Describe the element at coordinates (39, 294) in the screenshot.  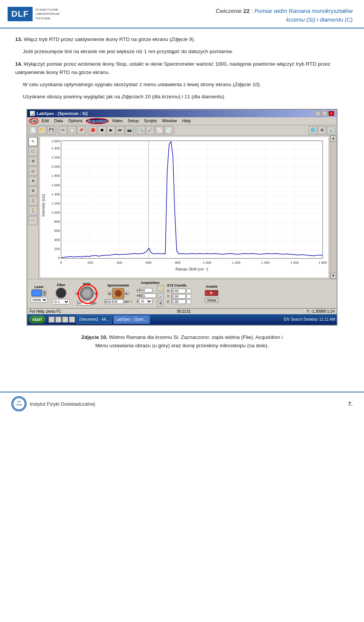
I see `laser-group: Laser ▲ ▼ HeNe` at that location.